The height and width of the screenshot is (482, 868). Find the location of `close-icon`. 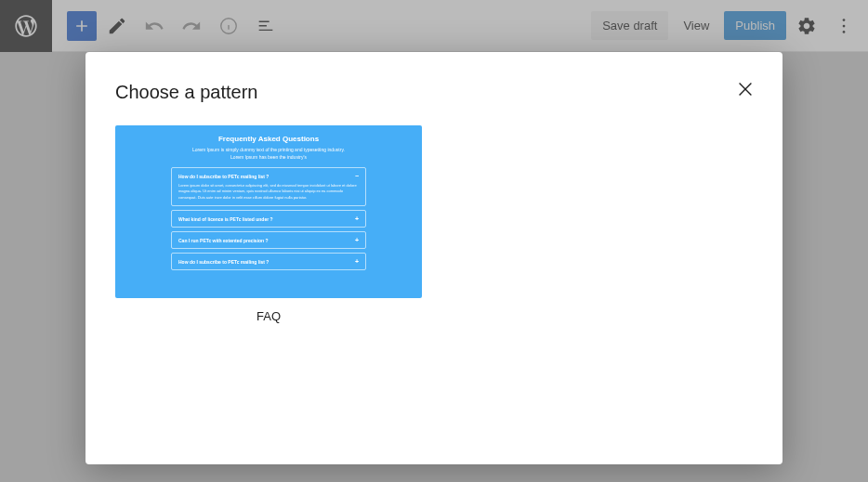

close-icon is located at coordinates (745, 89).